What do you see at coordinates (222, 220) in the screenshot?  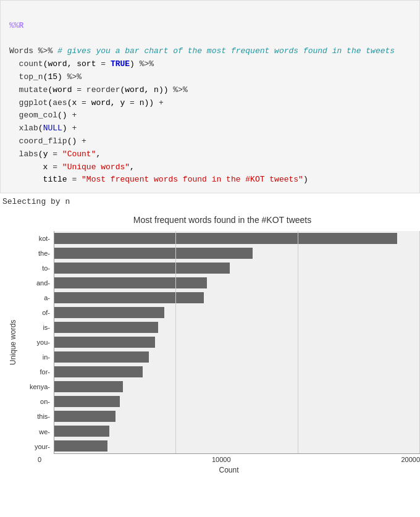 I see `chart-title: Most frequent words found in the #KOT tw…` at bounding box center [222, 220].